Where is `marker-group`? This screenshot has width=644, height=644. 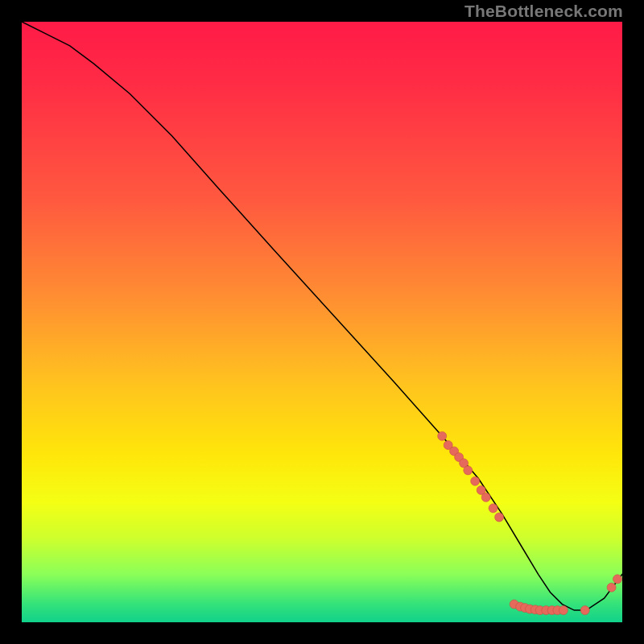
marker-group is located at coordinates (530, 523).